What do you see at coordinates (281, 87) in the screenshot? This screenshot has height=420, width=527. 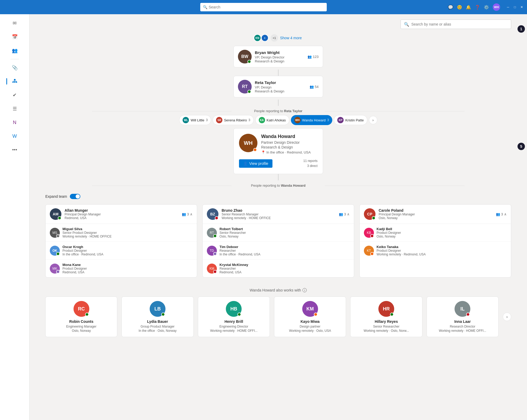 I see `reta-taylor-title: VP, Design` at bounding box center [281, 87].